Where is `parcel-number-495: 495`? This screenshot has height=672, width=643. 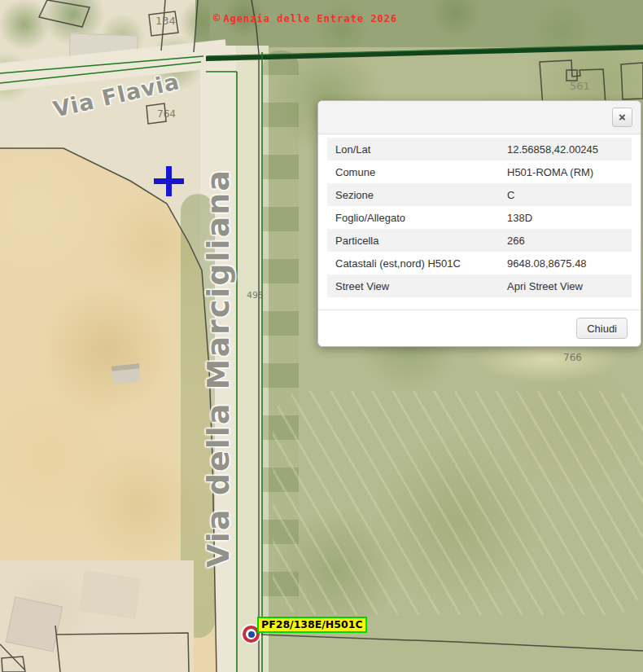 parcel-number-495: 495 is located at coordinates (256, 295).